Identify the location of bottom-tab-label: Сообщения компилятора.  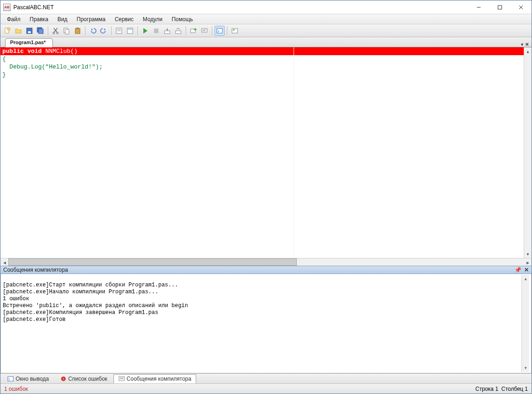
(159, 379).